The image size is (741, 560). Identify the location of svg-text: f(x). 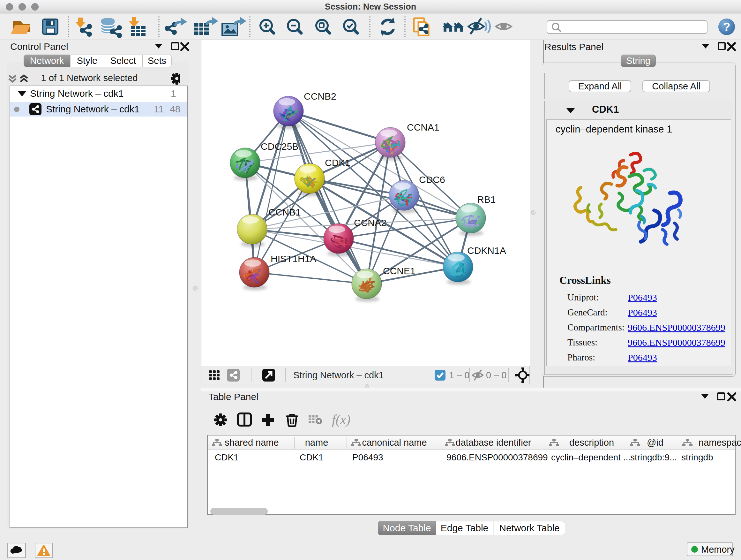
(341, 420).